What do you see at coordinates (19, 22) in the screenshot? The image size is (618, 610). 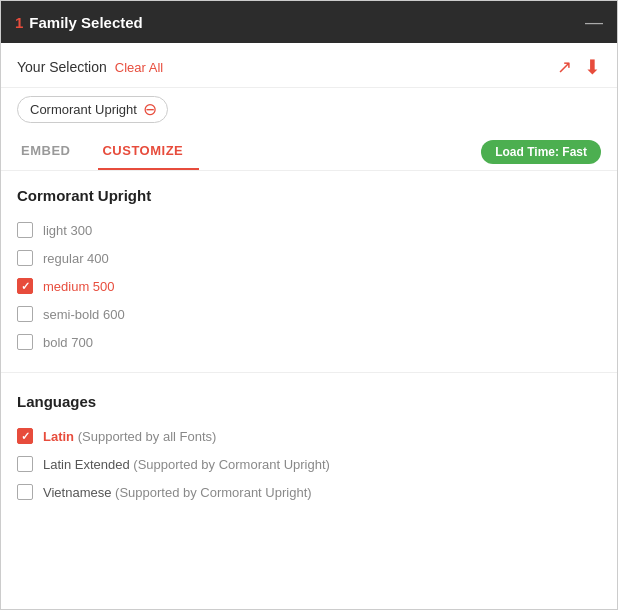 I see `family-count: 1` at bounding box center [19, 22].